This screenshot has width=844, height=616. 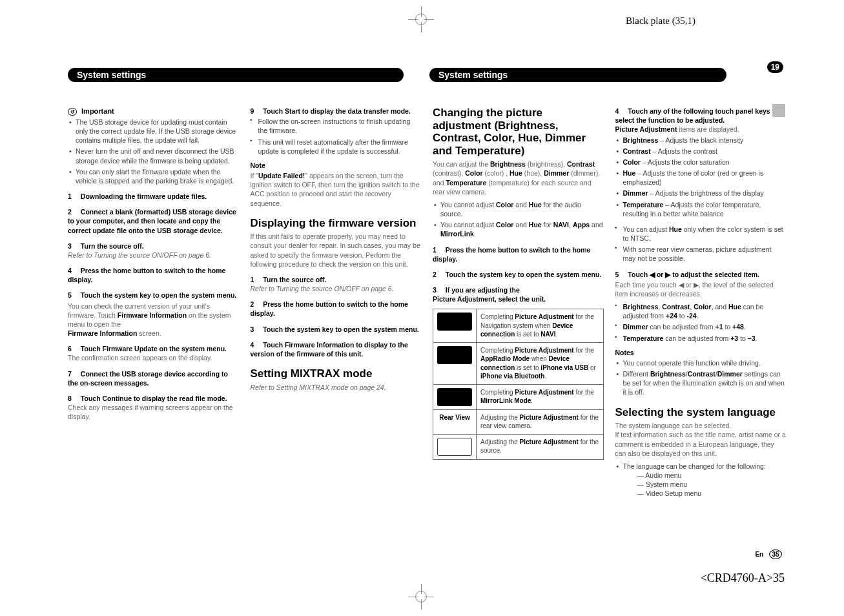 I want to click on step-heading: 3 Touch the system key to open the syste…, so click(x=336, y=329).